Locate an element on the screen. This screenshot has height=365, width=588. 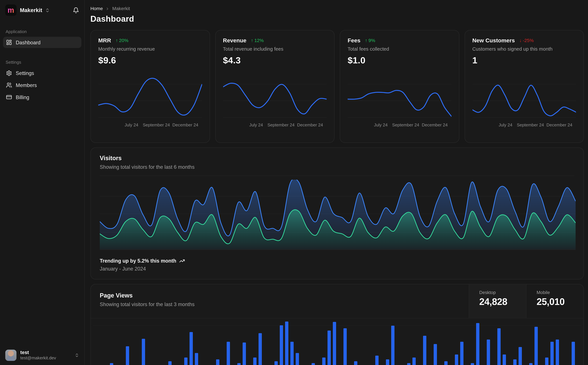
trend-badge: ↑20% is located at coordinates (122, 40).